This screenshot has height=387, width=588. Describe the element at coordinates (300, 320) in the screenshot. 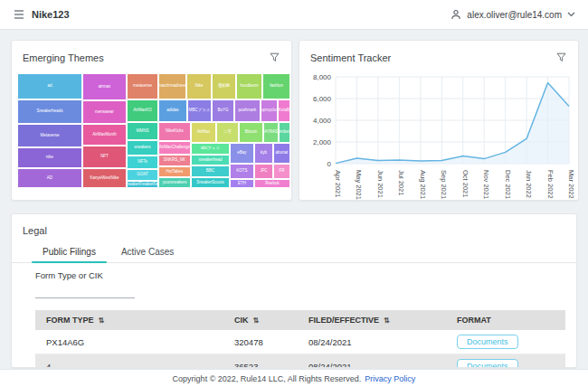

I see `filings-header-row: FORM TYPE⇅CIK⇅FILED/EFFECTIVE⇅FORMAT` at that location.